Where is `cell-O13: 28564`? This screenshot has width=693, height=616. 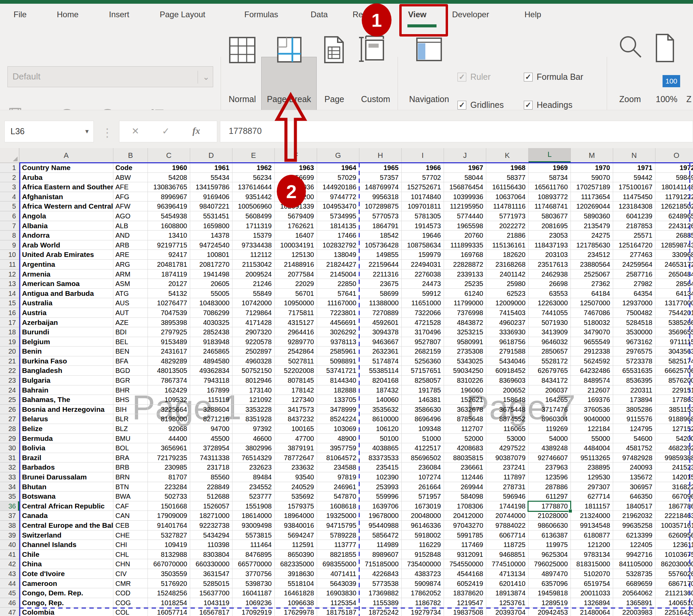
cell-O13: 28564 is located at coordinates (674, 284).